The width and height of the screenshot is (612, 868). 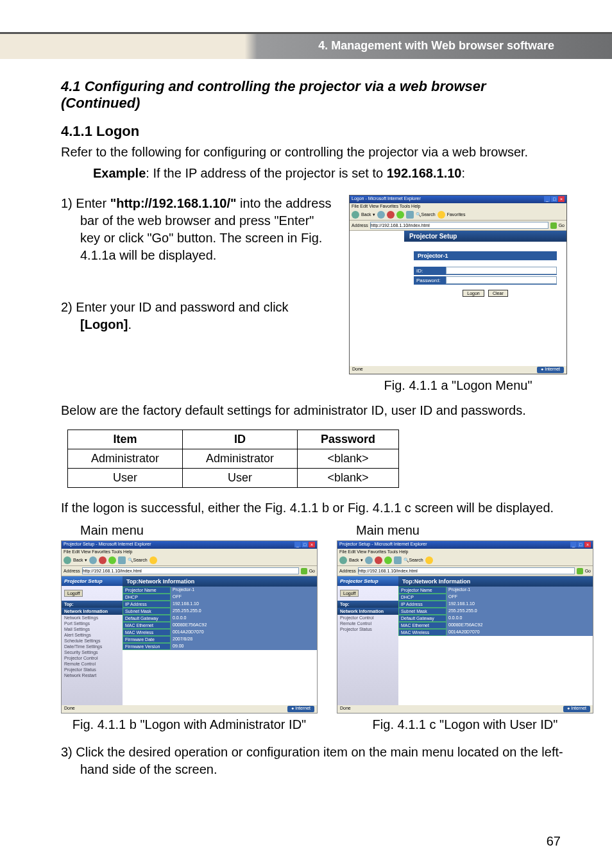 What do you see at coordinates (330, 173) in the screenshot?
I see `example-line: Example: If the IP address of the projec…` at bounding box center [330, 173].